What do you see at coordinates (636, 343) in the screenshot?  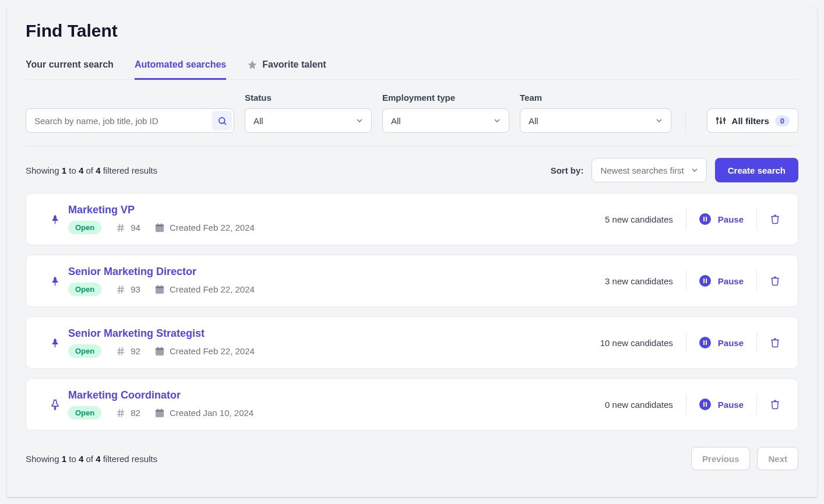 I see `new-candidates-count: 10 new candidates` at bounding box center [636, 343].